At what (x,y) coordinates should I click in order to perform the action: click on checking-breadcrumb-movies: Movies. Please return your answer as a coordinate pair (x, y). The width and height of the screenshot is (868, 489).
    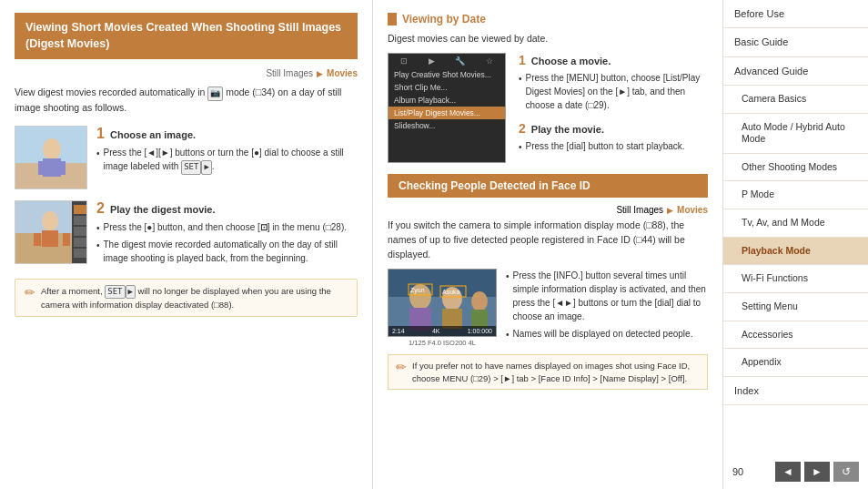
    Looking at the image, I should click on (692, 209).